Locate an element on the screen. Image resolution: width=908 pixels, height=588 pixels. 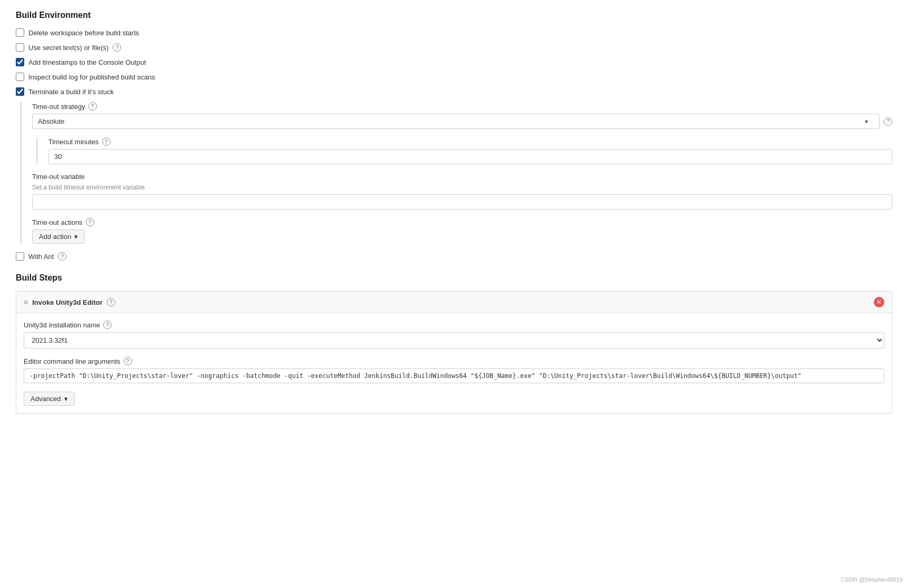
build-step-header: ≡ Invoke Unity3d Editor ? ✕ is located at coordinates (454, 302).